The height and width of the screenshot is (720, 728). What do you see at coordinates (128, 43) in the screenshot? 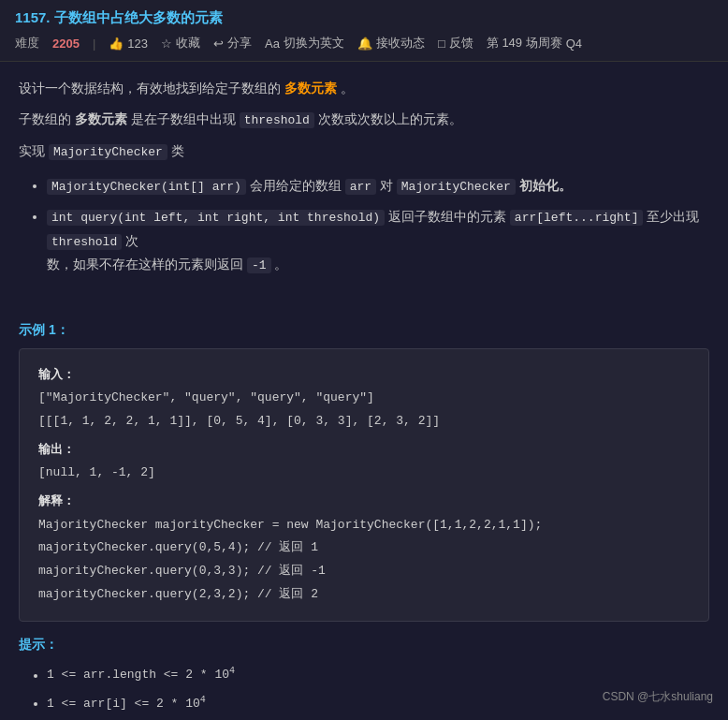
I see `like-button: 👍 123` at bounding box center [128, 43].